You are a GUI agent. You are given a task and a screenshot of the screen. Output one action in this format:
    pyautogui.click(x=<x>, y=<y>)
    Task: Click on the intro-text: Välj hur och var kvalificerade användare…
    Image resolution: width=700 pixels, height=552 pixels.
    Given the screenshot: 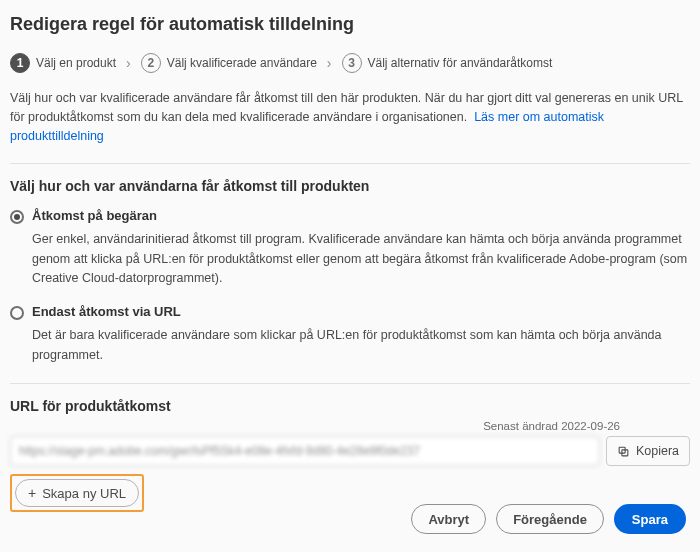 What is the action you would take?
    pyautogui.click(x=350, y=117)
    